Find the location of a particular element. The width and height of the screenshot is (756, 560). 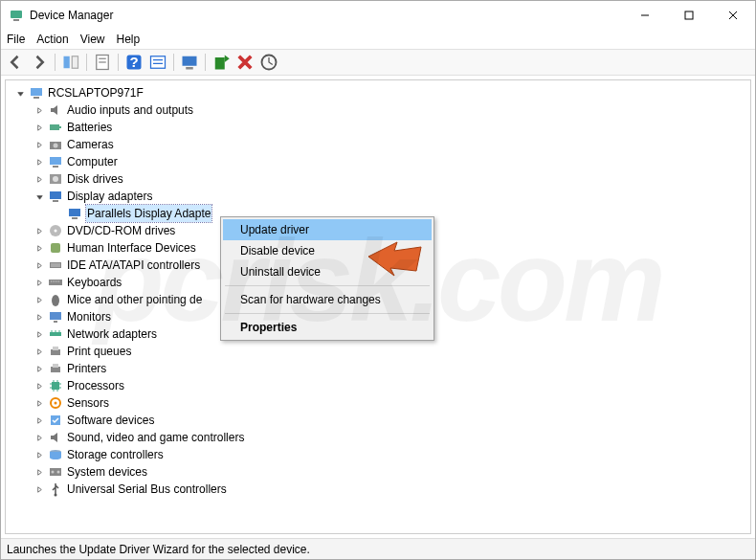

tree-root: RCSLAPTOP971F is located at coordinates (382, 93).